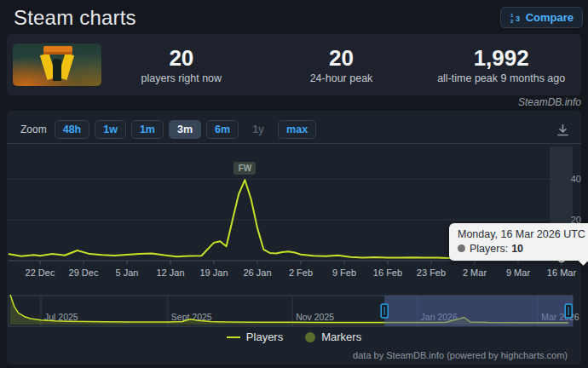  Describe the element at coordinates (431, 273) in the screenshot. I see `x-axis-label: 23 Feb` at that location.